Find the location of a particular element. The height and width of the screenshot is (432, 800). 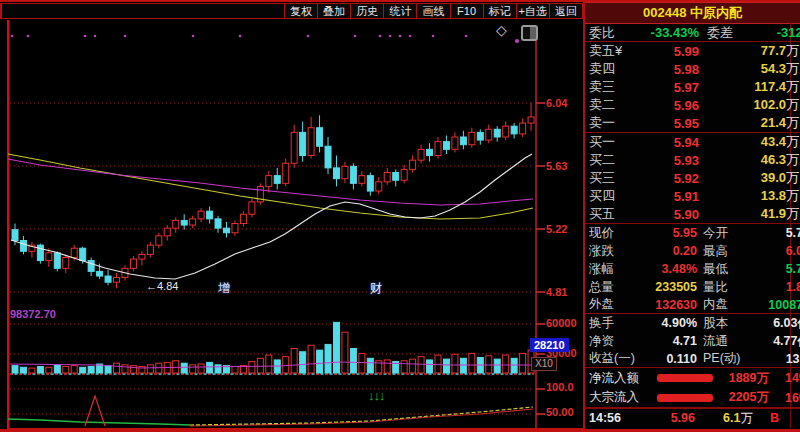

menu-item-复权: 复权 is located at coordinates (302, 11).